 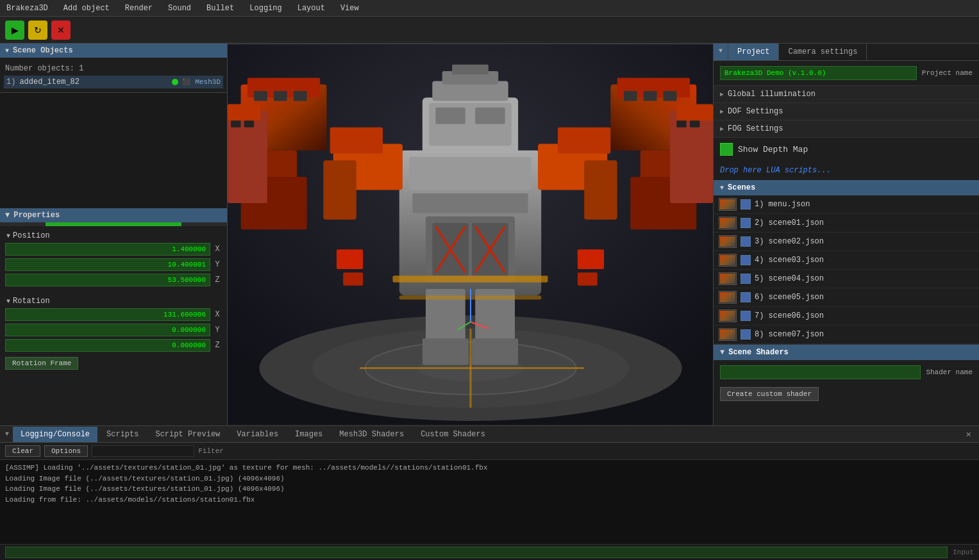 I want to click on tab-mesh3d-shaders: Mesh3D Shaders, so click(x=372, y=434).